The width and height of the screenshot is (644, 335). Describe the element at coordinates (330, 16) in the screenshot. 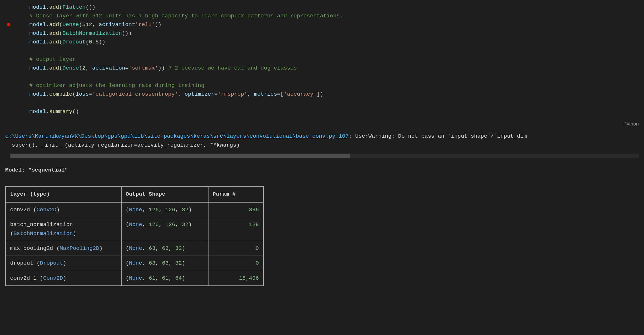

I see `code-line: # Dense layer with 512 units has a high …` at that location.